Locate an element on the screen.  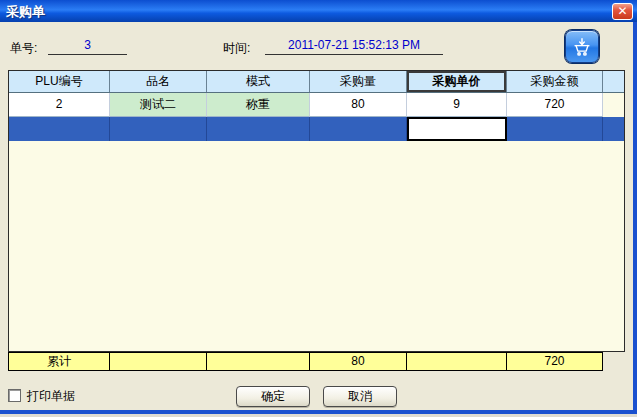
ok-button: 确定 is located at coordinates (273, 396).